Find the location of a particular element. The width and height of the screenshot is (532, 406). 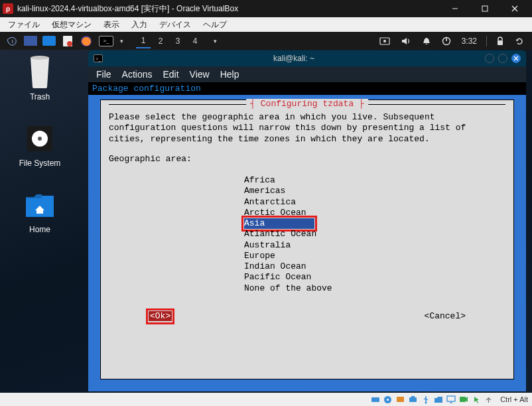

desktop-icons-area: Trash File System Home is located at coordinates (40, 145).